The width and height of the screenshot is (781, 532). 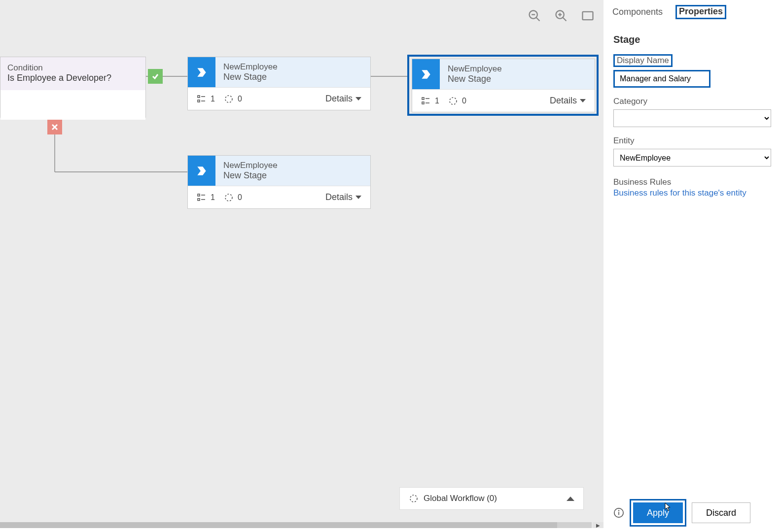 What do you see at coordinates (638, 12) in the screenshot?
I see `tab-components: Components` at bounding box center [638, 12].